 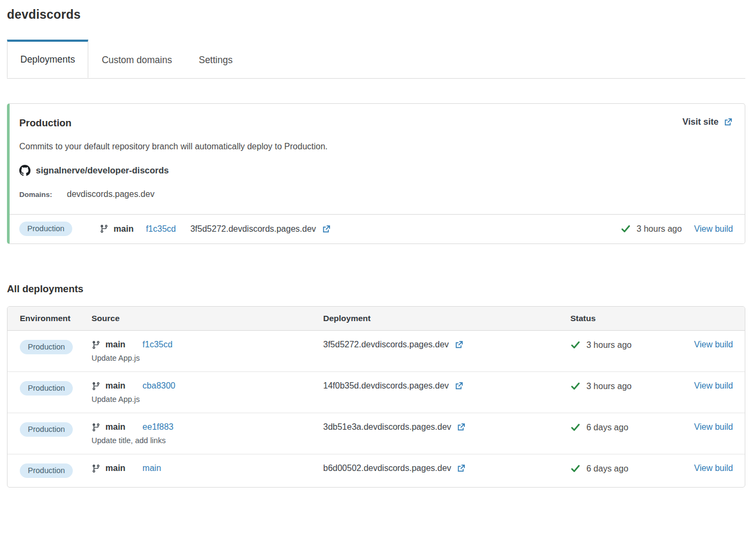 What do you see at coordinates (376, 392) in the screenshot?
I see `table-row: Production main cba8300 Update App.js 14…` at bounding box center [376, 392].